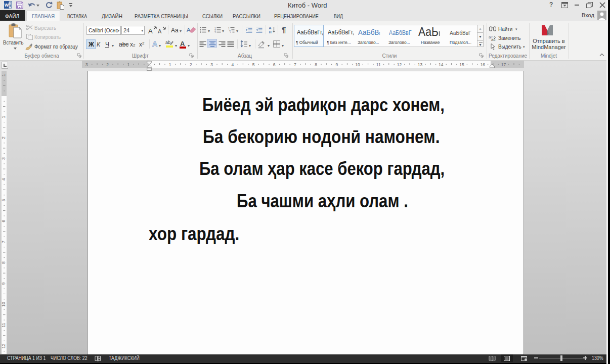 The width and height of the screenshot is (610, 364). What do you see at coordinates (231, 32) in the screenshot?
I see `svg-text: i` at bounding box center [231, 32].